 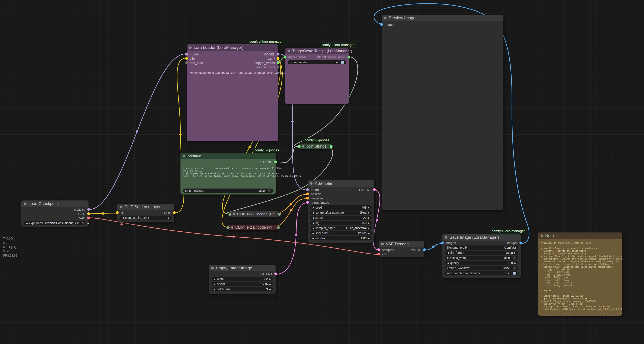 I want to click on widget-cfg: ◀cfg8.0▶, so click(x=341, y=223).